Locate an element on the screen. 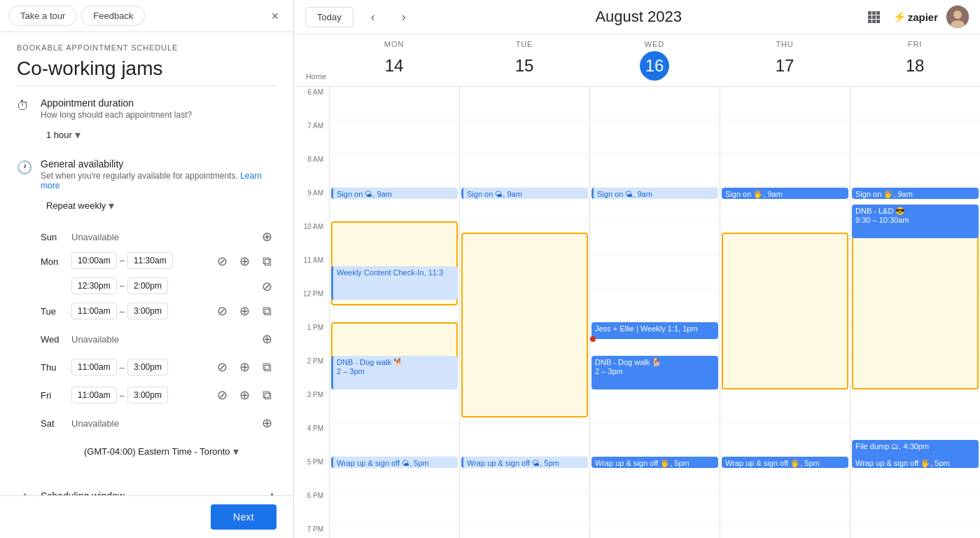 This screenshot has width=980, height=538. event-title: DNB - Dog walk 🐕 is located at coordinates (655, 363).